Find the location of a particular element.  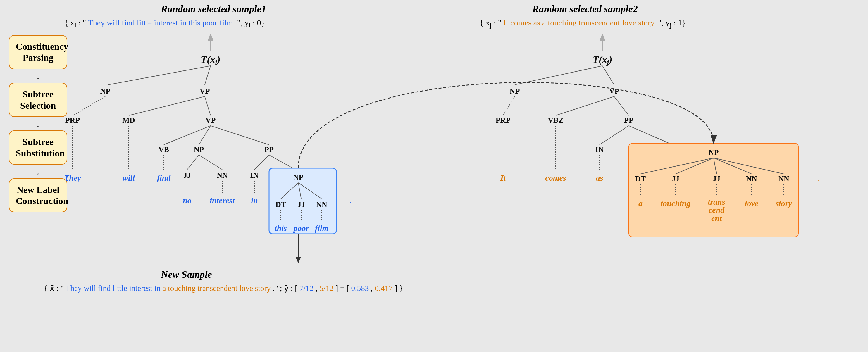

svg-text: in is located at coordinates (254, 200).